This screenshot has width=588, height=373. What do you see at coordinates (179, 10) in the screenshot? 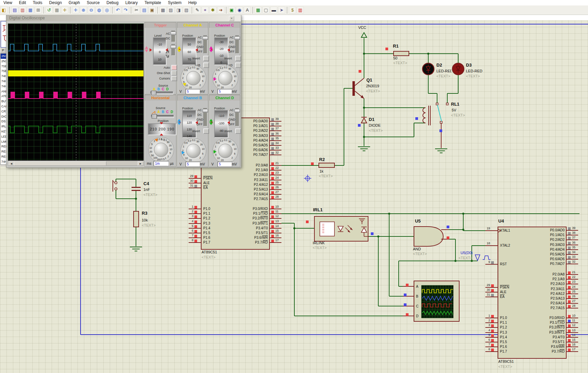
I see `block-rotate-icon: ◨` at bounding box center [179, 10].